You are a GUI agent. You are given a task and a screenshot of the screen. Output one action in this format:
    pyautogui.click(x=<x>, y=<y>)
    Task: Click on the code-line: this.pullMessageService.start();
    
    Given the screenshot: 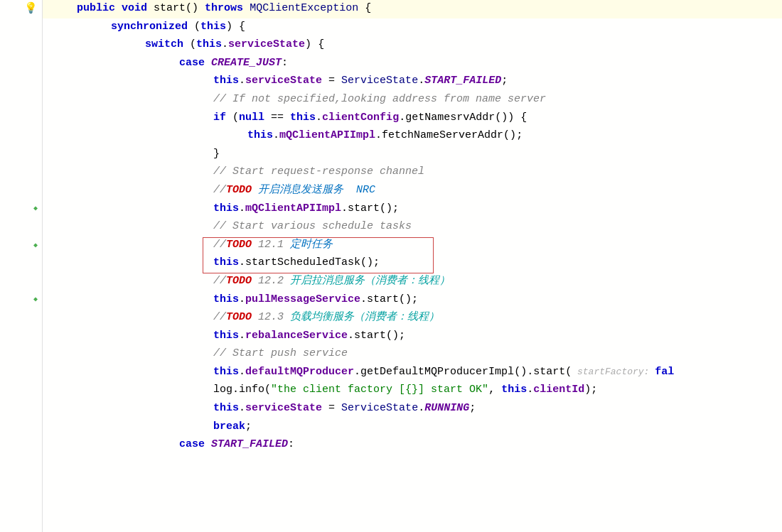 What is the action you would take?
    pyautogui.click(x=412, y=300)
    